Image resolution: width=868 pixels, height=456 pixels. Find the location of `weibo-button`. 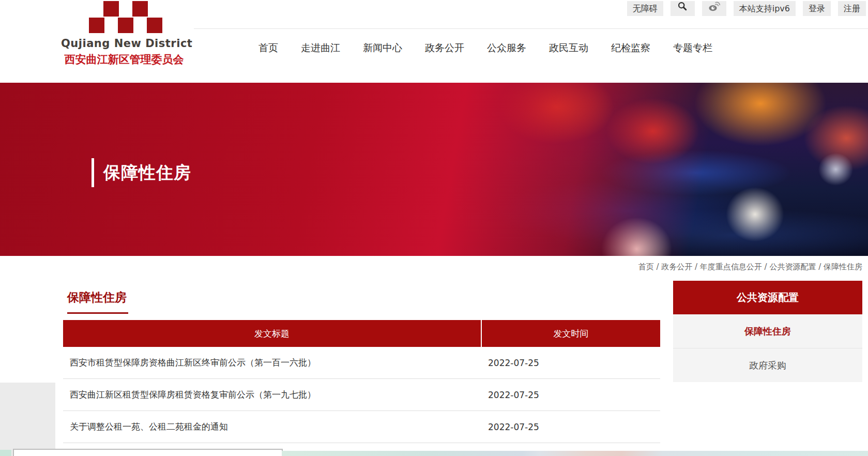

weibo-button is located at coordinates (714, 8).